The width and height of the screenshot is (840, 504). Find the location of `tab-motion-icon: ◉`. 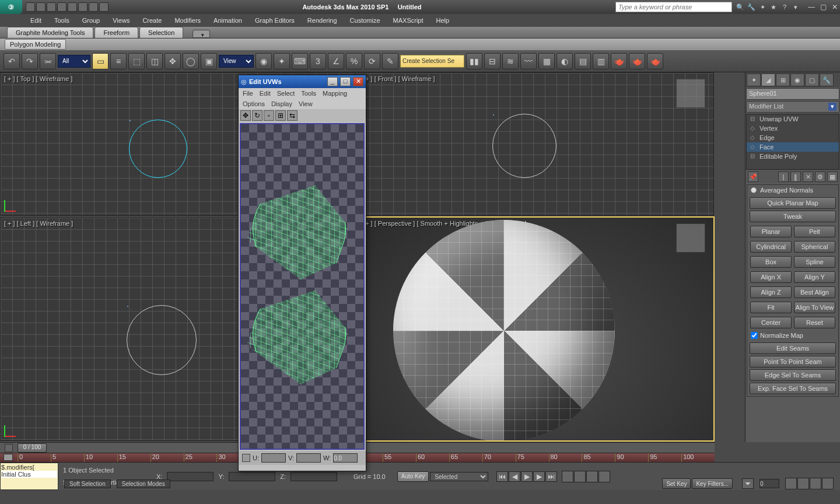

tab-motion-icon: ◉ is located at coordinates (797, 80).